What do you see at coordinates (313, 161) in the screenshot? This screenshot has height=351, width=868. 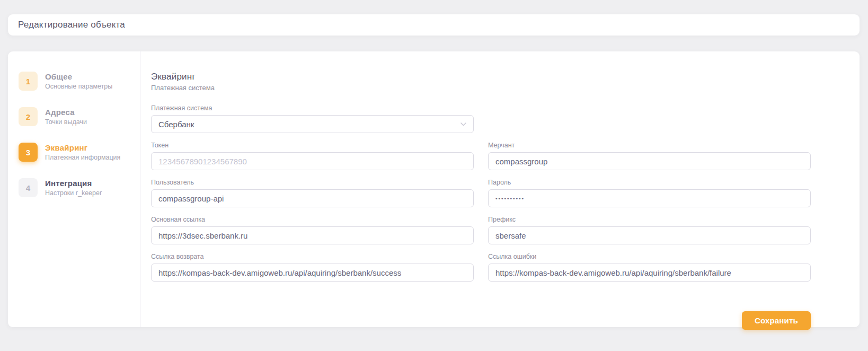 I see `token-input` at bounding box center [313, 161].